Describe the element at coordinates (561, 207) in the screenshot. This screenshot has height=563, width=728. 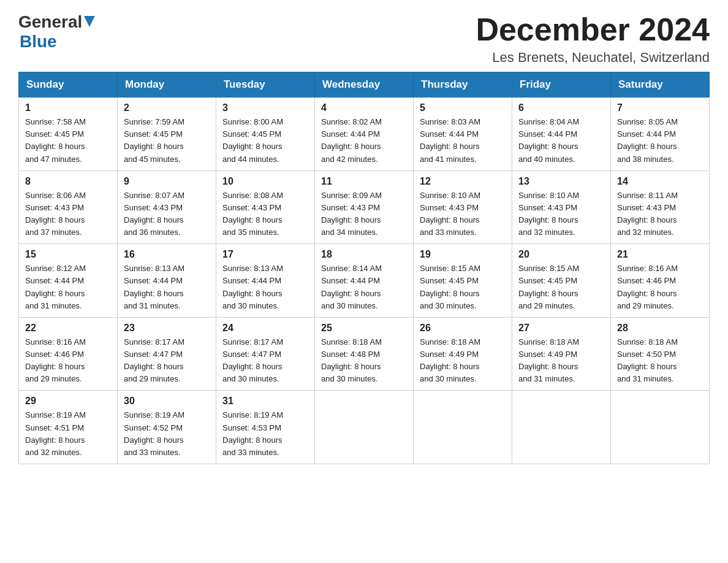
I see `calendar-cell: 13Sunrise: 8:10 AMSunset: 4:43 PMDayligh…` at that location.